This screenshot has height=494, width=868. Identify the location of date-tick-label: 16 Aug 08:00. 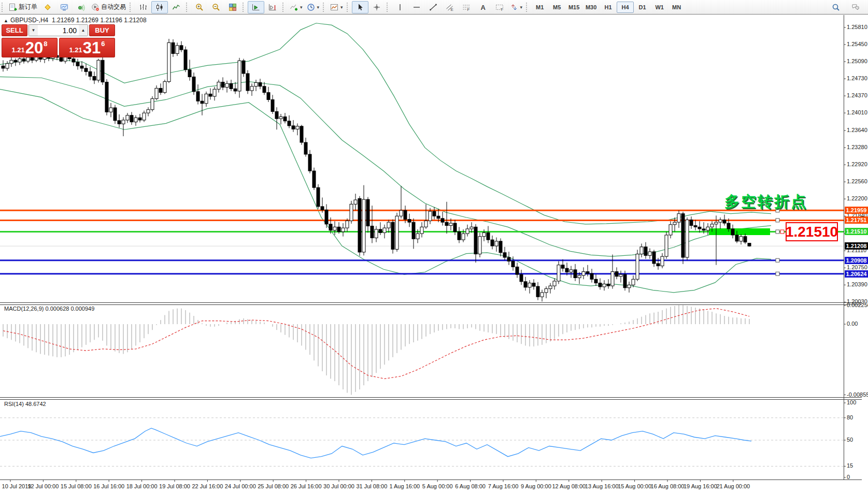
(667, 486).